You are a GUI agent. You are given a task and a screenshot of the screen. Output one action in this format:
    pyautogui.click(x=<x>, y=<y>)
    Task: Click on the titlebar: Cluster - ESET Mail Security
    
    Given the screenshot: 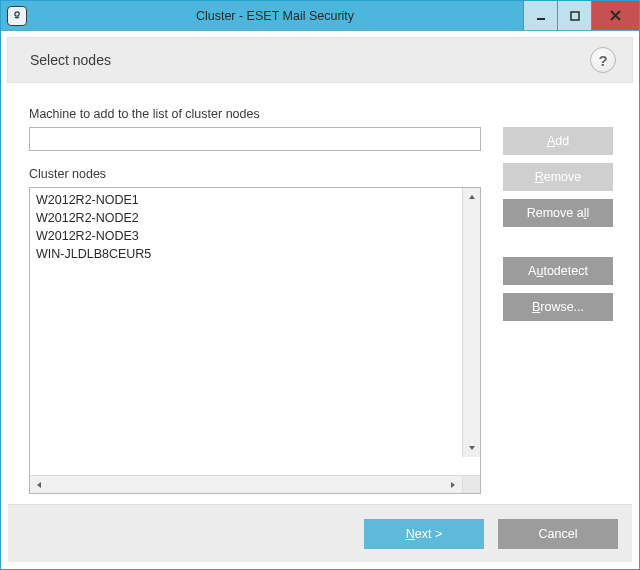 What is the action you would take?
    pyautogui.click(x=320, y=16)
    